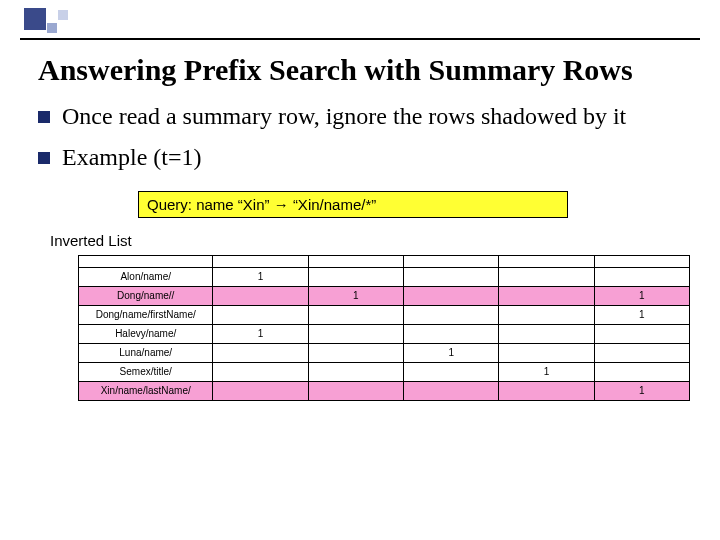 The height and width of the screenshot is (540, 720). I want to click on table-row: Halevy/name/ 1, so click(384, 334).